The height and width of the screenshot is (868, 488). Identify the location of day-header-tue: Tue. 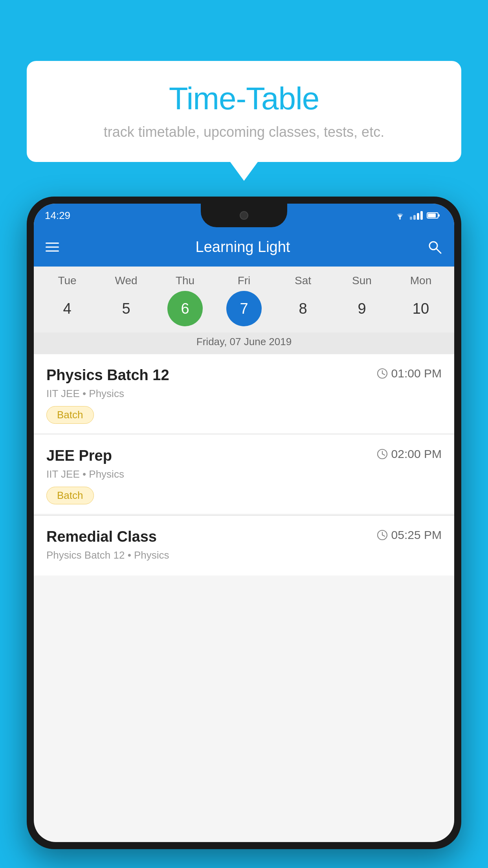
(67, 281).